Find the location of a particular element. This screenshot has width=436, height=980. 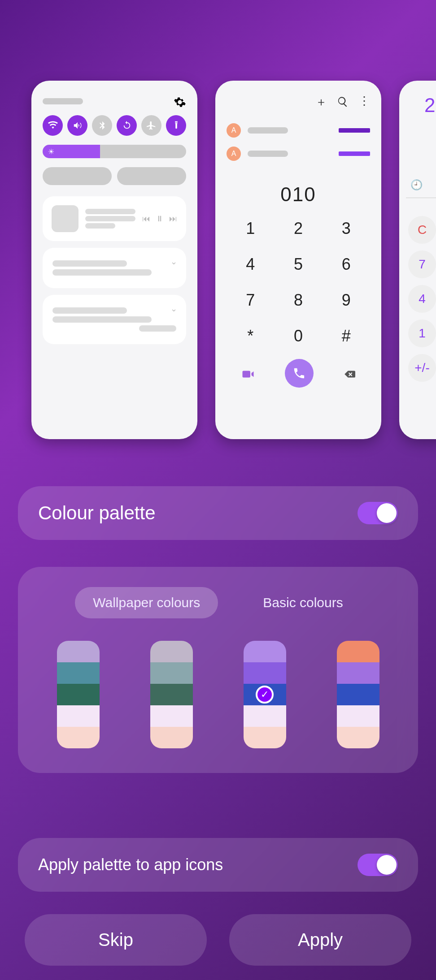

key-4: 4 is located at coordinates (250, 264).